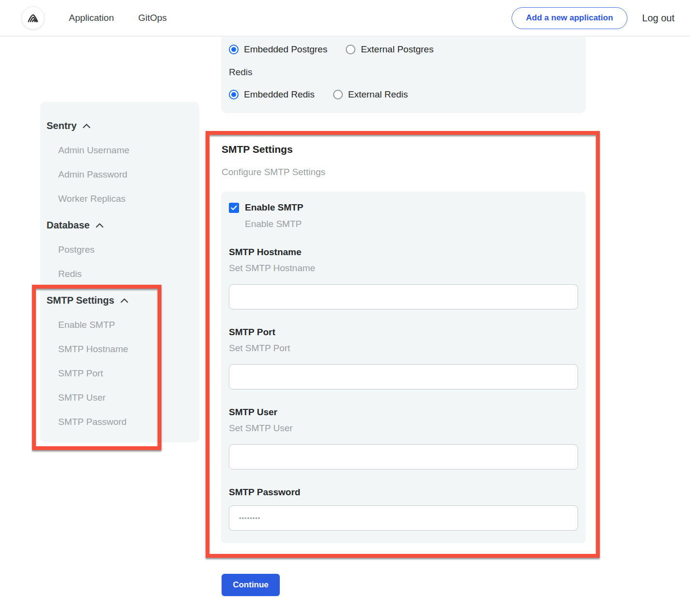 The image size is (690, 616). What do you see at coordinates (403, 377) in the screenshot?
I see `smtp-port-input` at bounding box center [403, 377].